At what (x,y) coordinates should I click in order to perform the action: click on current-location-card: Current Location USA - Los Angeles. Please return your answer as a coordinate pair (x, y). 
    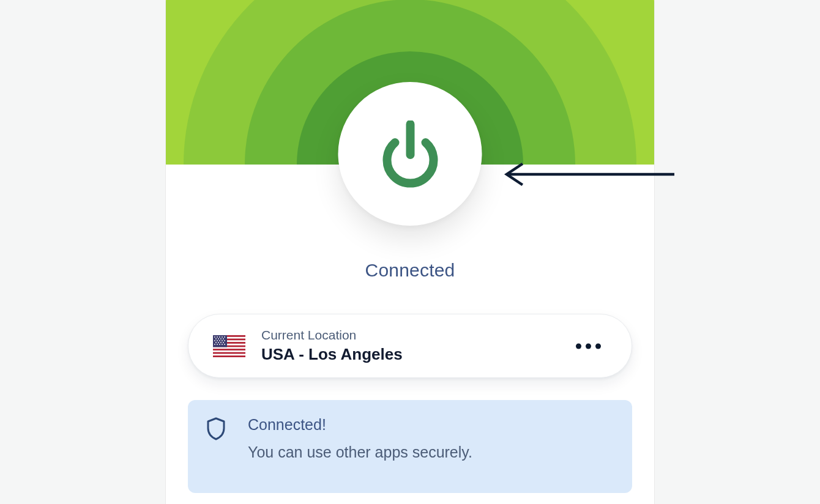
    Looking at the image, I should click on (410, 346).